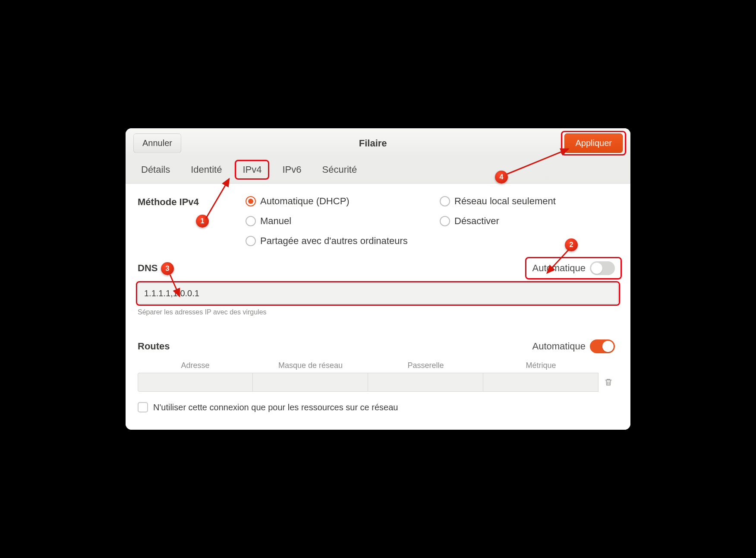 The image size is (756, 558). Describe the element at coordinates (602, 268) in the screenshot. I see `dns-auto-toggle` at that location.